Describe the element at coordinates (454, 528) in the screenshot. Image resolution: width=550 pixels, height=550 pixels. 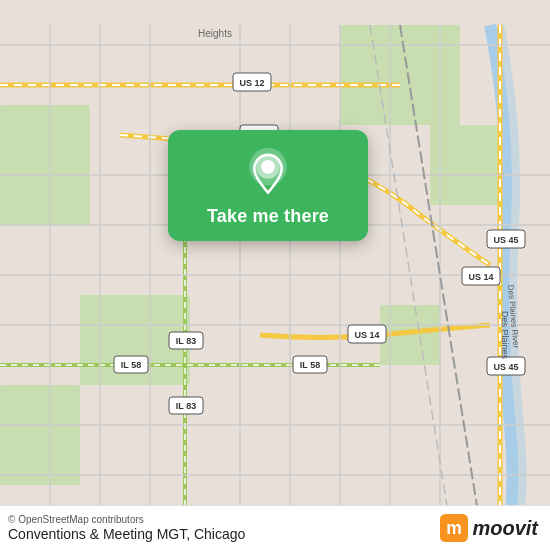
I see `moovit-m-icon: m` at that location.